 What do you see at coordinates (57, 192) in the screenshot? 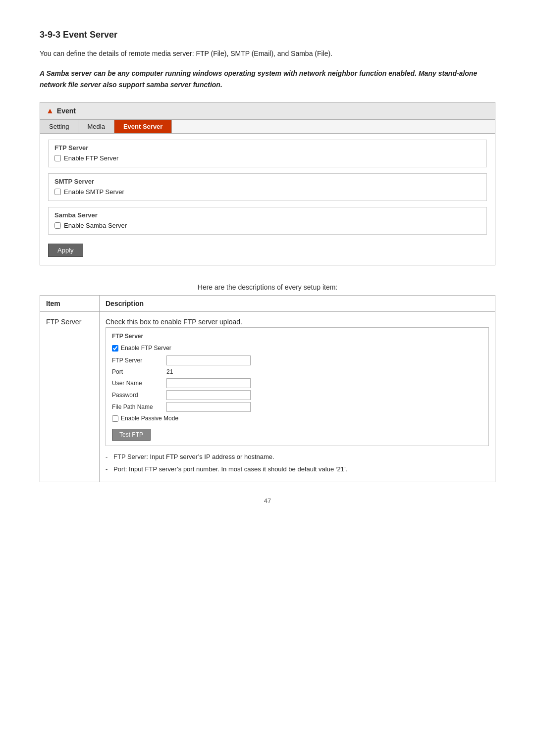
I see `smtp-enable-checkbox` at bounding box center [57, 192].